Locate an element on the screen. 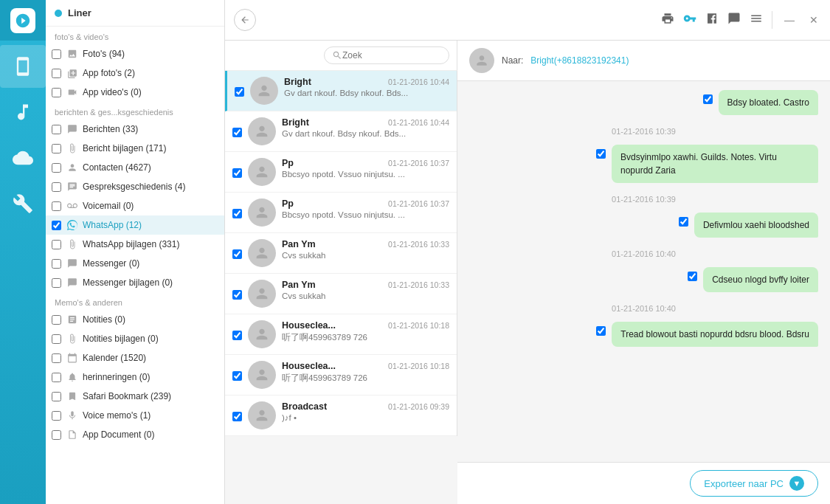 This screenshot has height=504, width=830. tree-item-notities: Notities (0) is located at coordinates (135, 320).